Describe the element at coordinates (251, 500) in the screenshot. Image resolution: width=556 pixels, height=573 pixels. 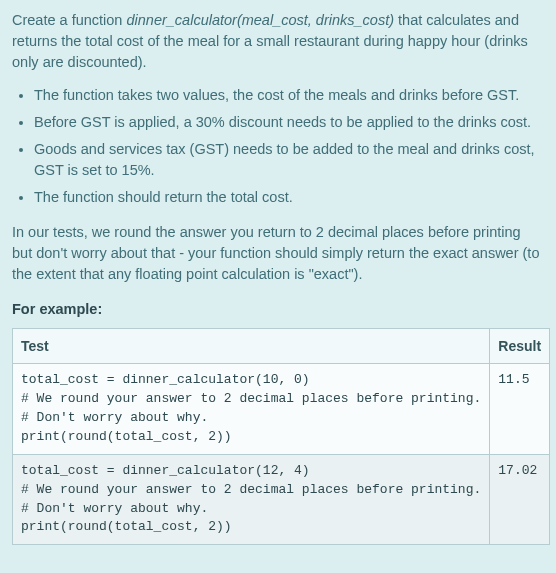
I see `test-code: total_cost = dinner_calculator(12, 4) # …` at that location.